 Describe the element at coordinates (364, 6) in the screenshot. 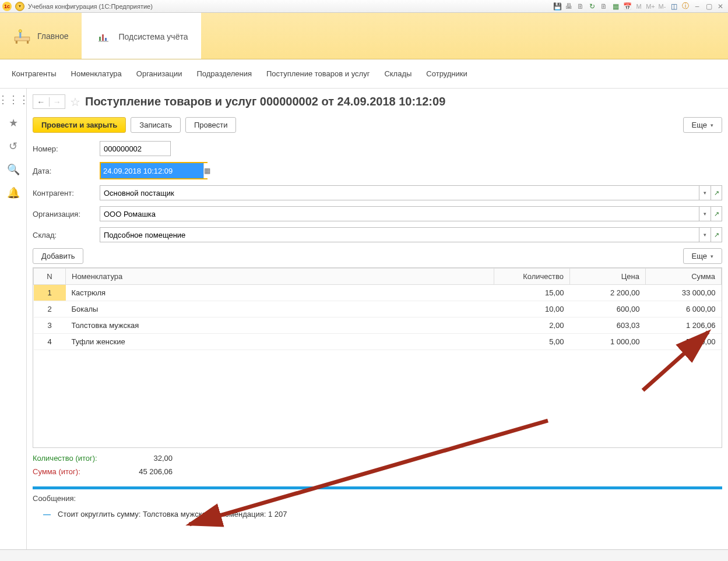

I see `titlebar: 1c ▾ Учебная конфигурация (1С:Предприяти…` at that location.